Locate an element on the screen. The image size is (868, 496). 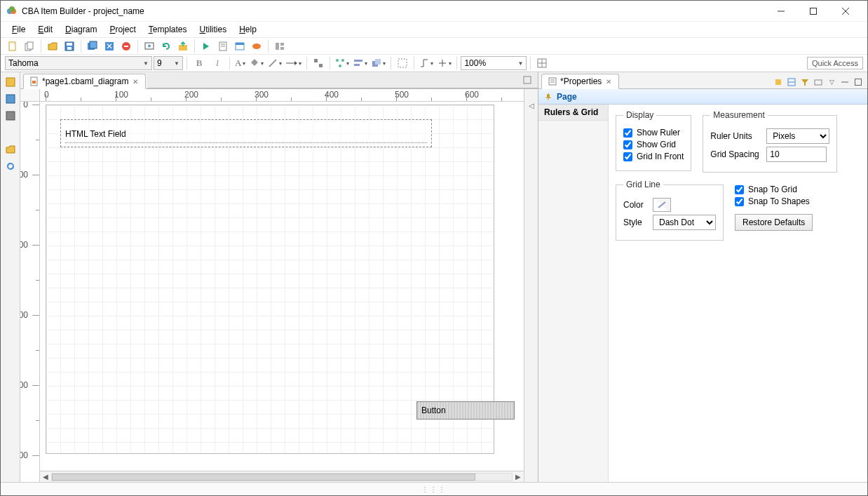
snap-to-grid-checkbox is located at coordinates (739, 189).